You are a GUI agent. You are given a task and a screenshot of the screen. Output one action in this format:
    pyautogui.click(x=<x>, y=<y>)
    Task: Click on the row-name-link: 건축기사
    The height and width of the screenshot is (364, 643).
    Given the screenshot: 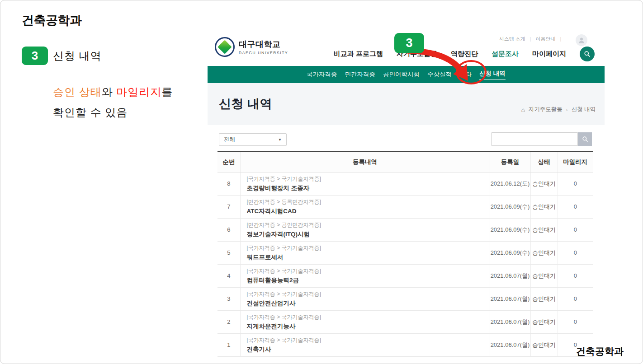 What is the action you would take?
    pyautogui.click(x=366, y=350)
    